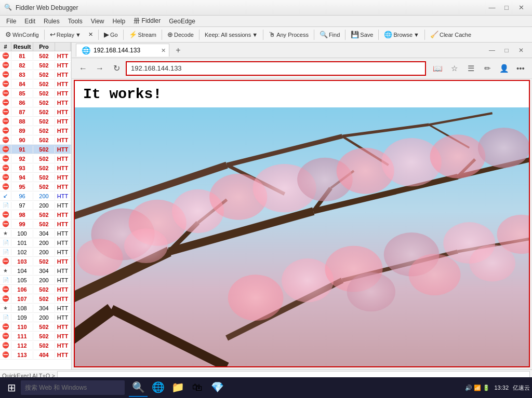 This screenshot has width=532, height=398. What do you see at coordinates (35, 280) in the screenshot?
I see `table-row: 📄105200HTT` at bounding box center [35, 280].